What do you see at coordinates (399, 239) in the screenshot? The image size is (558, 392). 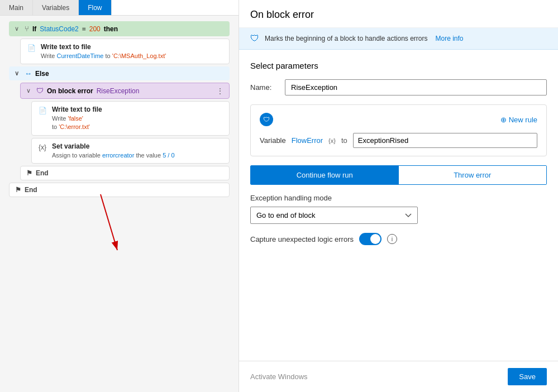 I see `toggle-row: Capture unexpected logic errors i` at bounding box center [399, 239].